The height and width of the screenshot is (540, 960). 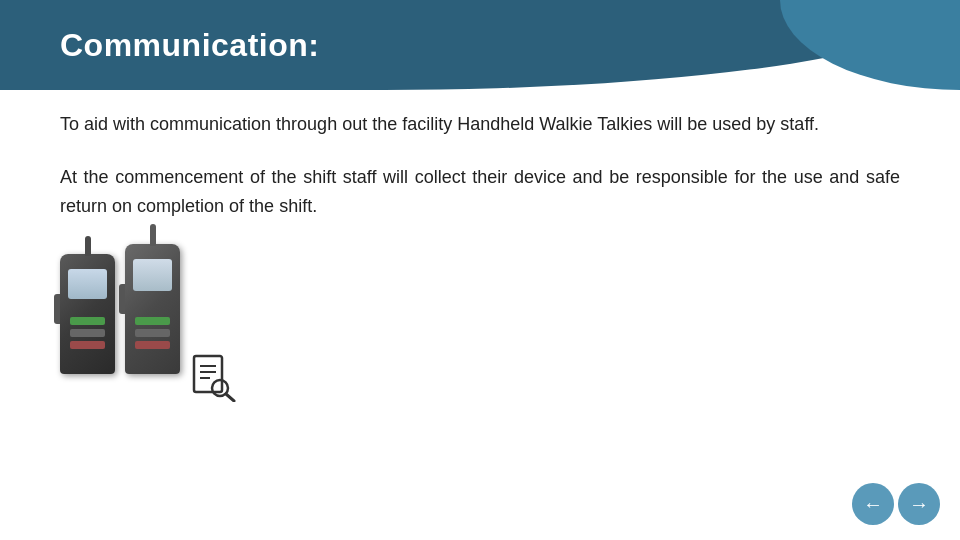 What do you see at coordinates (896, 504) in the screenshot?
I see `navigation-buttons: ← →` at bounding box center [896, 504].